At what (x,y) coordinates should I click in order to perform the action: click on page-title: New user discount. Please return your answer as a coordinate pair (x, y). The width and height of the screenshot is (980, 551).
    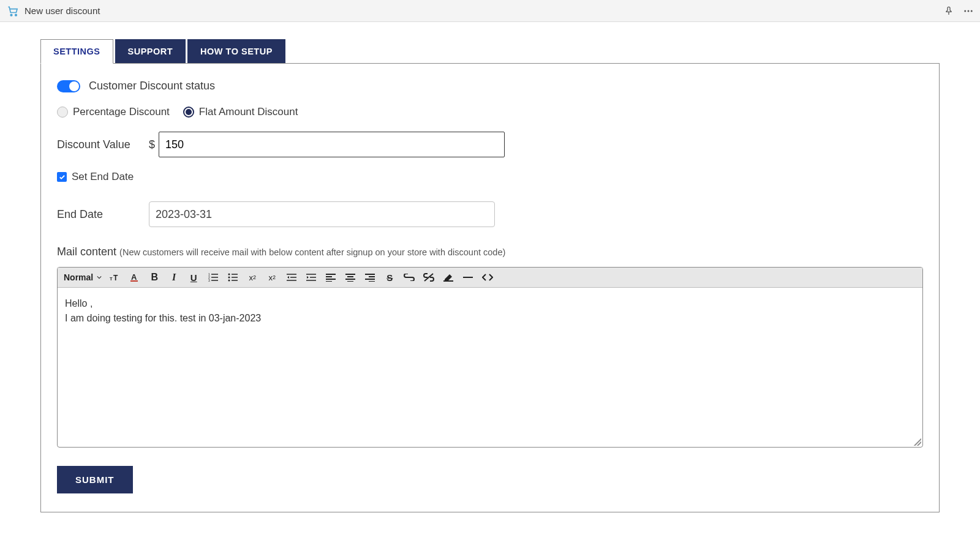
    Looking at the image, I should click on (62, 11).